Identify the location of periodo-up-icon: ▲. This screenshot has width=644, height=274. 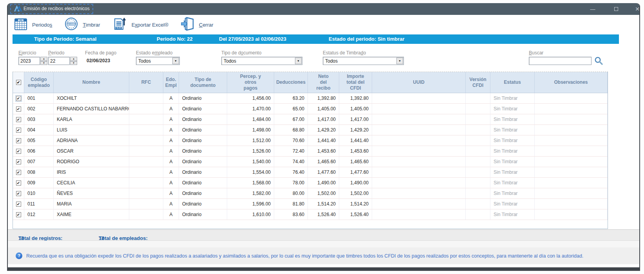
(74, 59).